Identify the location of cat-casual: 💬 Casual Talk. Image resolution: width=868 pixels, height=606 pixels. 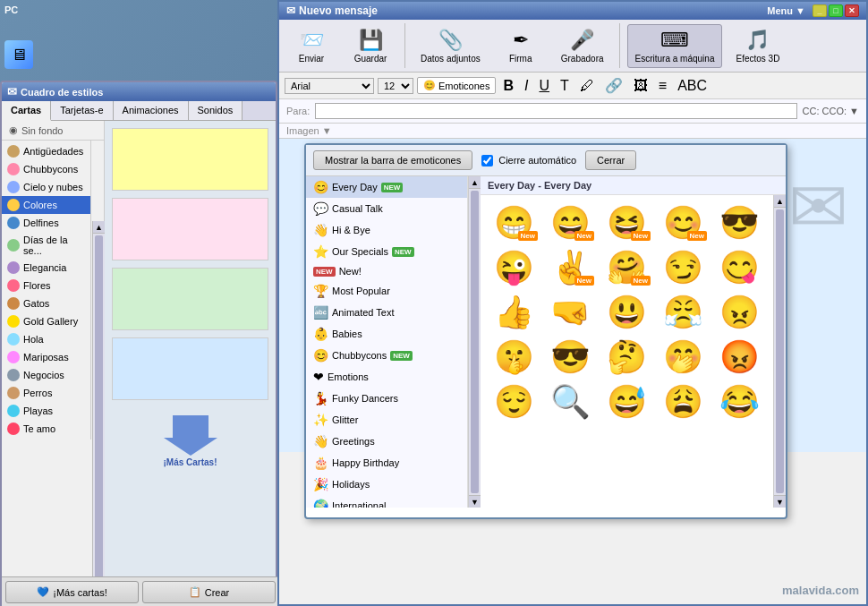
(387, 209).